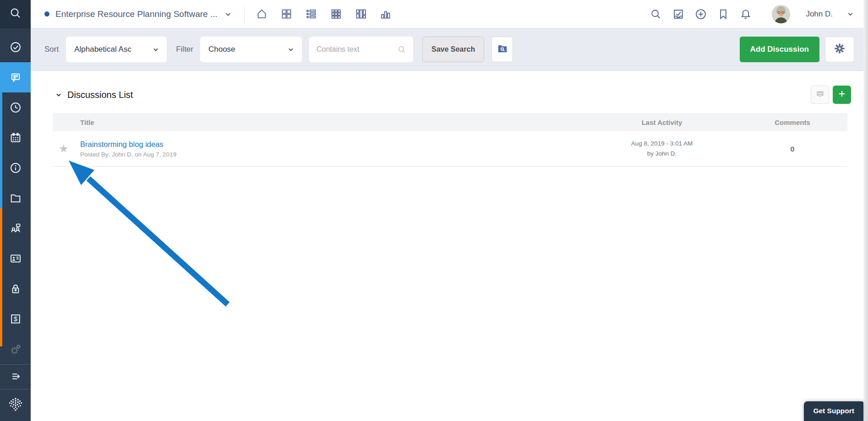 The height and width of the screenshot is (421, 868). Describe the element at coordinates (840, 49) in the screenshot. I see `settings-button` at that location.